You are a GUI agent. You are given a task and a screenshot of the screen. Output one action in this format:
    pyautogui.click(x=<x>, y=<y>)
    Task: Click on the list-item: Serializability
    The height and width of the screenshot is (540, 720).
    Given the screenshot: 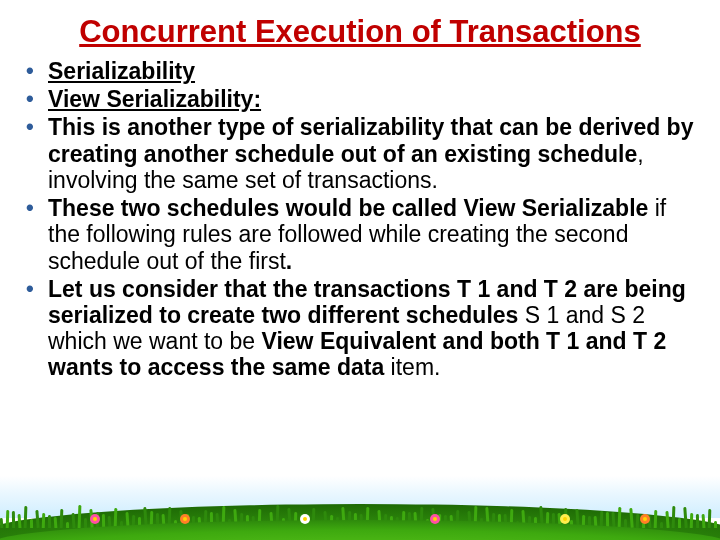 What is the action you would take?
    pyautogui.click(x=369, y=71)
    